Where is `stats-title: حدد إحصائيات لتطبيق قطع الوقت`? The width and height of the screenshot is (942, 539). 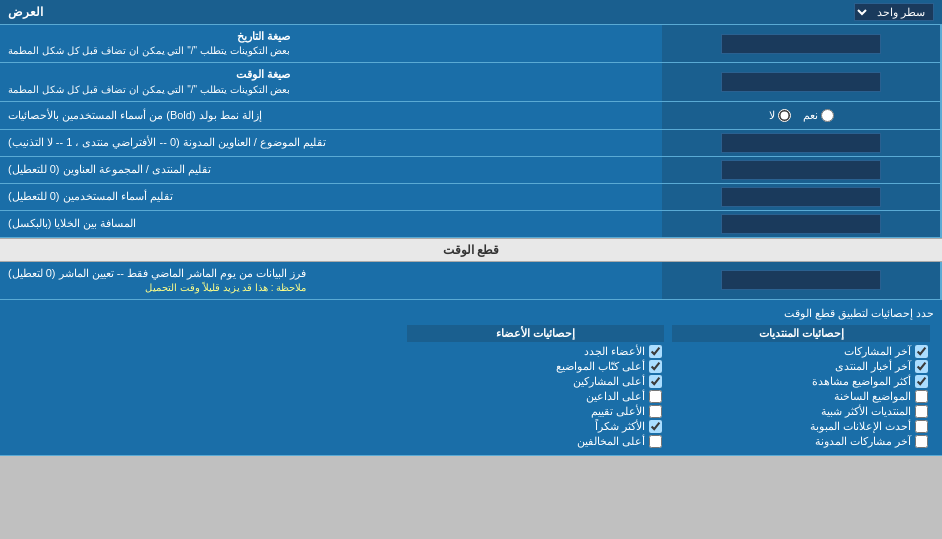 stats-title: حدد إحصائيات لتطبيق قطع الوقت is located at coordinates (471, 314).